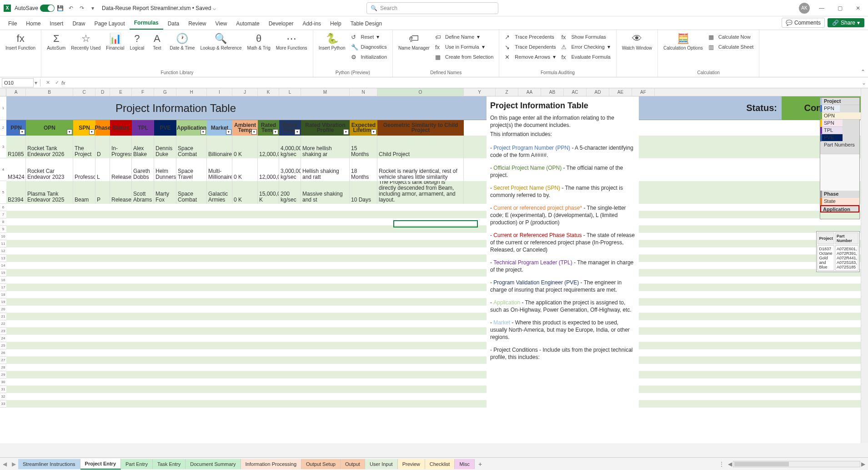  Describe the element at coordinates (268, 128) in the screenshot. I see `th-rated-temp: Rated Temp▾` at that location.